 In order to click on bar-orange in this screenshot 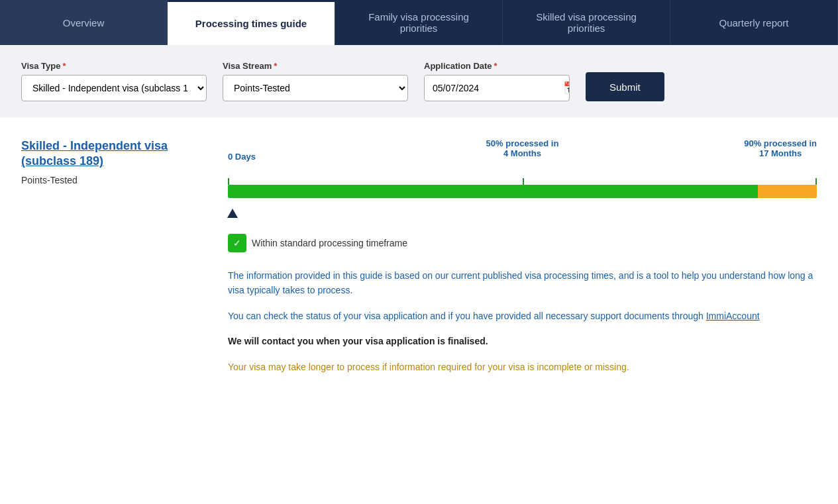, I will do `click(787, 191)`.